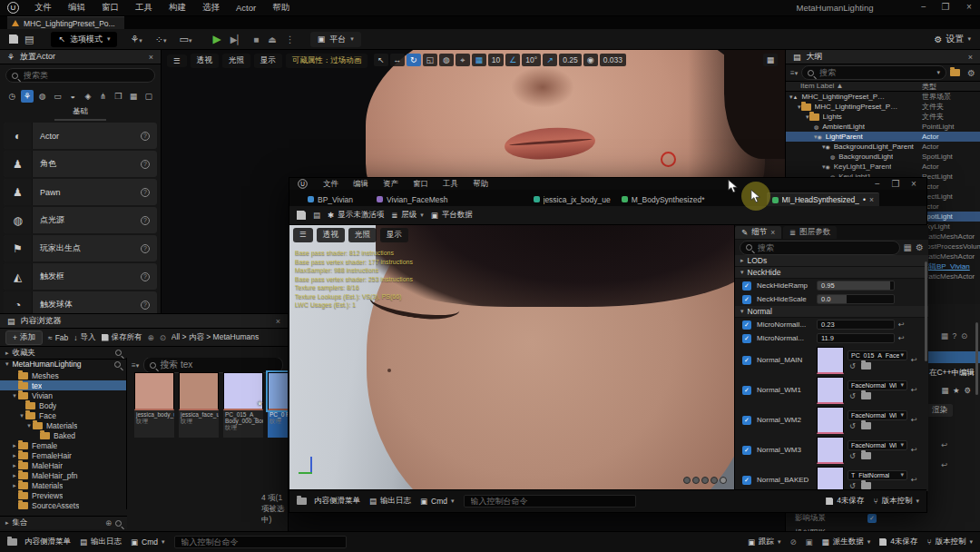 The width and height of the screenshot is (980, 552). What do you see at coordinates (705, 480) in the screenshot?
I see `plane-shape-button` at bounding box center [705, 480].